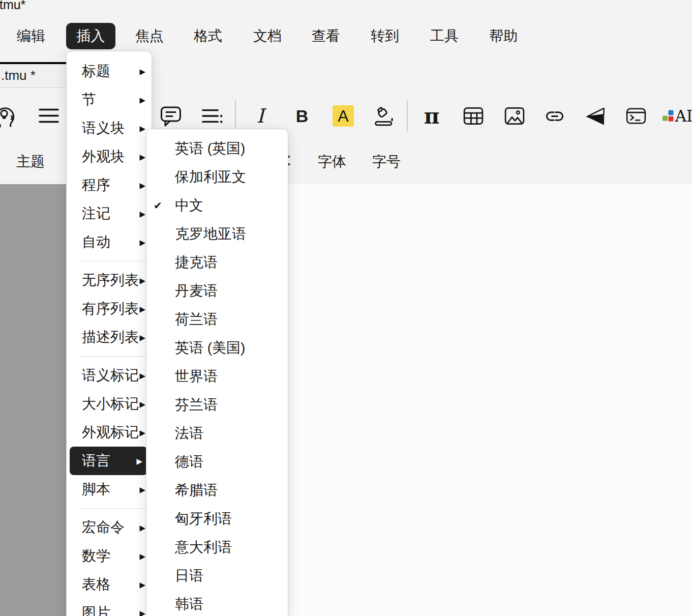 This screenshot has width=692, height=616. I want to click on fill-color-icon, so click(384, 116).